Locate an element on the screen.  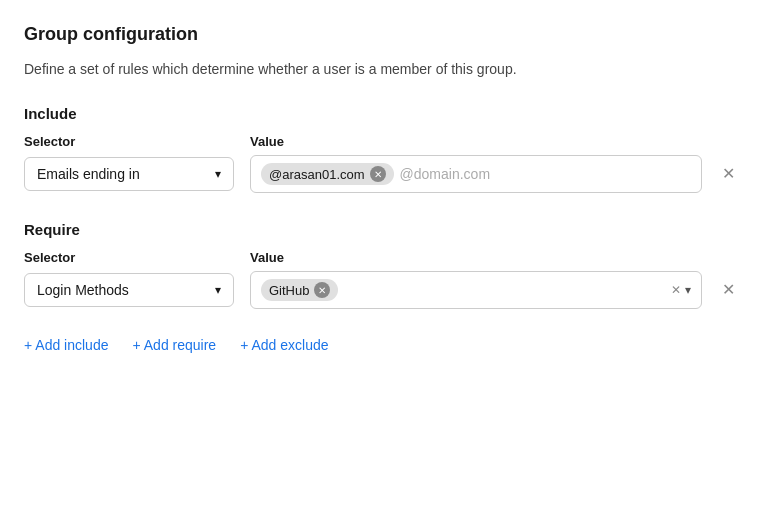
include-value-label: Value is located at coordinates (494, 142).